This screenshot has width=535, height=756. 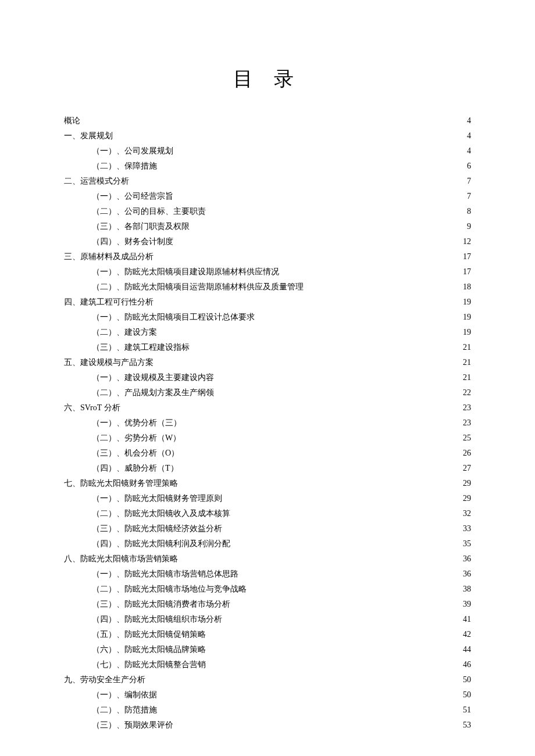 What do you see at coordinates (465, 544) in the screenshot?
I see `toc-entry-page: 35` at bounding box center [465, 544].